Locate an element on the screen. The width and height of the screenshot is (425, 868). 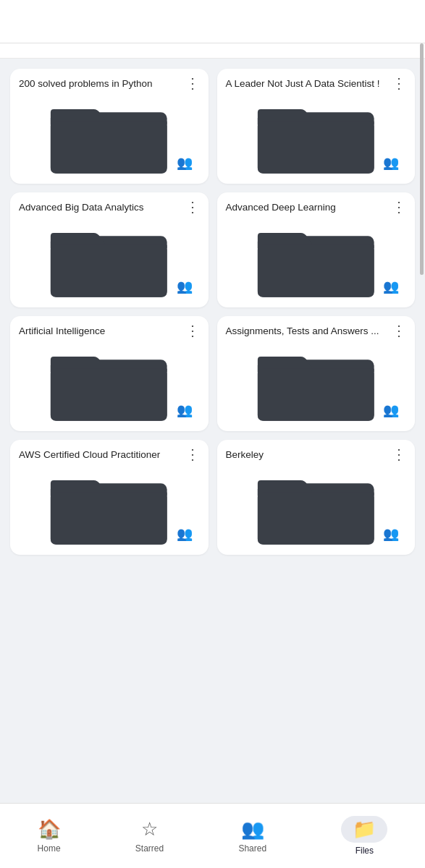
nav-item-files: 📁 Files is located at coordinates (364, 836).